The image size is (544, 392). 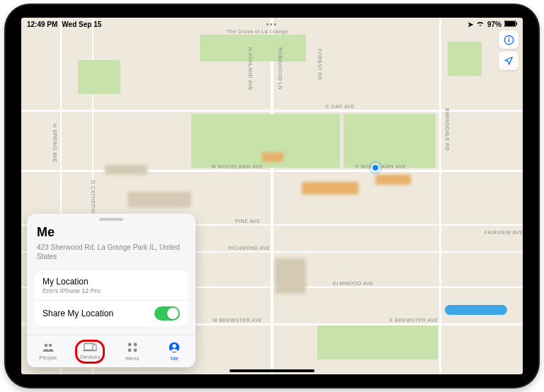 I want to click on label-brewster-e: E BREWSTER AVE, so click(x=414, y=320).